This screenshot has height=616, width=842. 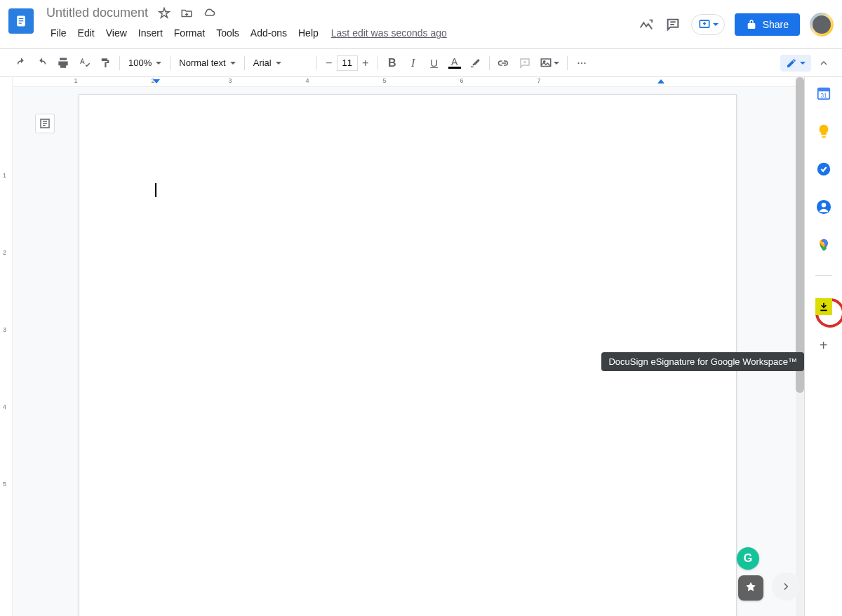 What do you see at coordinates (347, 63) in the screenshot?
I see `font-size-input` at bounding box center [347, 63].